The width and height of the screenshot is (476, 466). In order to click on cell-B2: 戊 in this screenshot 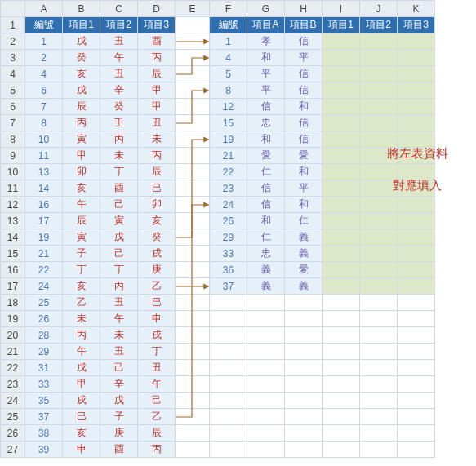, I will do `click(82, 42)`.